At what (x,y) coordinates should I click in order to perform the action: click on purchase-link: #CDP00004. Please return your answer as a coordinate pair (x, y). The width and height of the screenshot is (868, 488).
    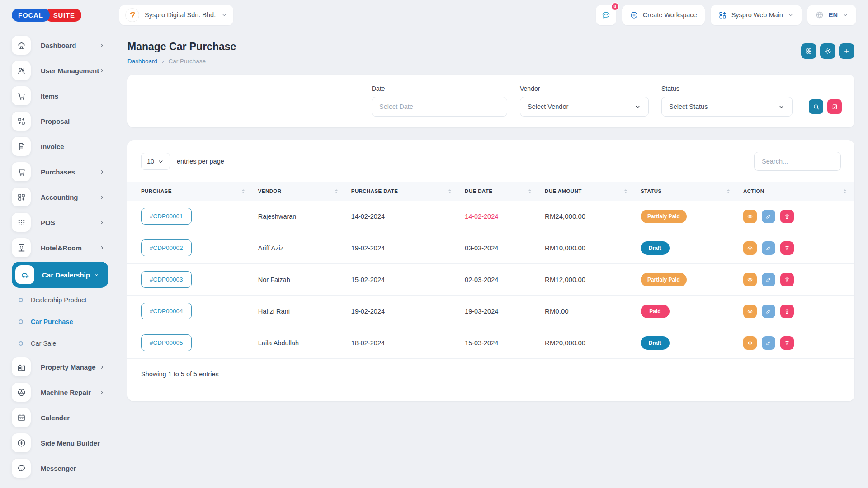
    Looking at the image, I should click on (166, 311).